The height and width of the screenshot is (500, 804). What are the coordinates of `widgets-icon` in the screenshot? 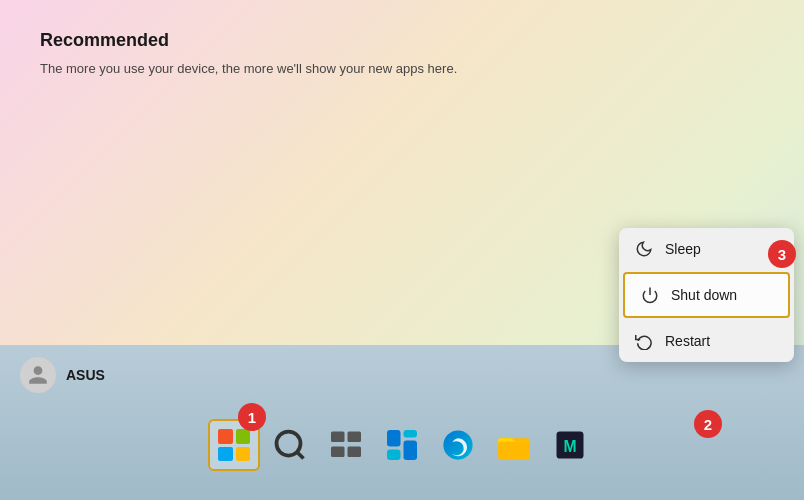 It's located at (402, 445).